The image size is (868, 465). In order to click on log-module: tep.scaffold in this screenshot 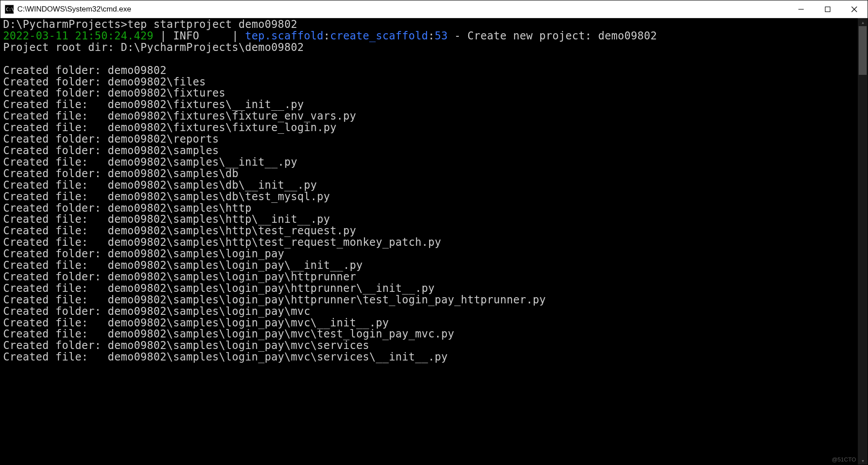, I will do `click(285, 36)`.